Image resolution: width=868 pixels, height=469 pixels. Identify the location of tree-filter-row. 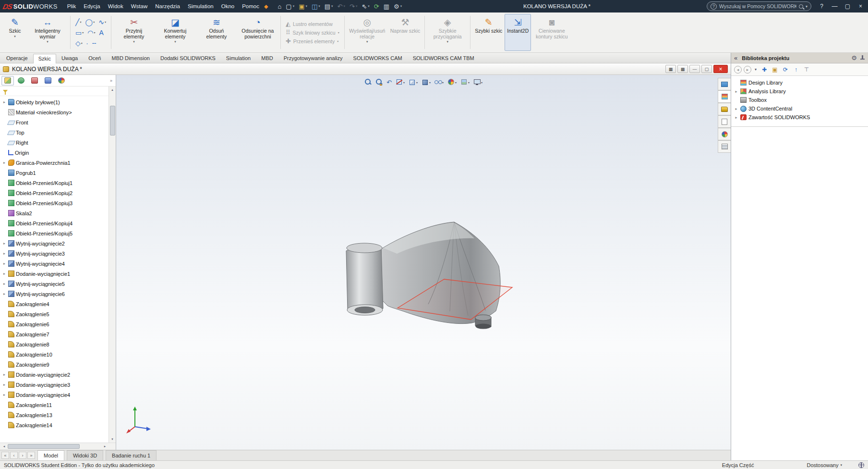
(58, 91).